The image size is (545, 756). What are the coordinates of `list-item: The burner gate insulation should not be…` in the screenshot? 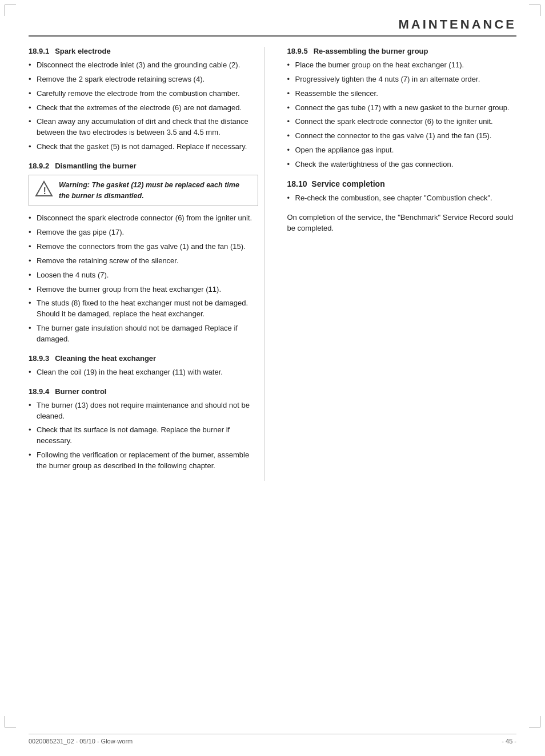 It's located at (143, 334).